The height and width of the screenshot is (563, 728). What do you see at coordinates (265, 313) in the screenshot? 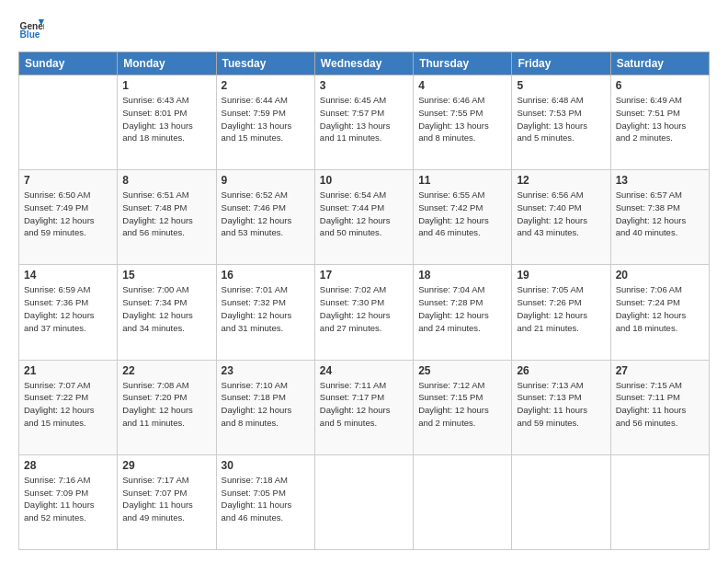
I see `calendar-cell: 16Sunrise: 7:01 AM Sunset: 7:32 PM Dayli…` at bounding box center [265, 313].